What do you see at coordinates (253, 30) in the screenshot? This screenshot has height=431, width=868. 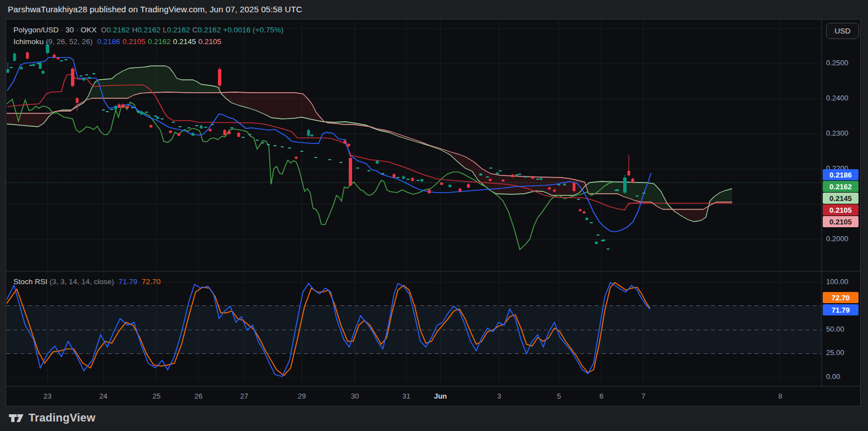 I see `change-value: +0.0016 (+0.75%)` at bounding box center [253, 30].